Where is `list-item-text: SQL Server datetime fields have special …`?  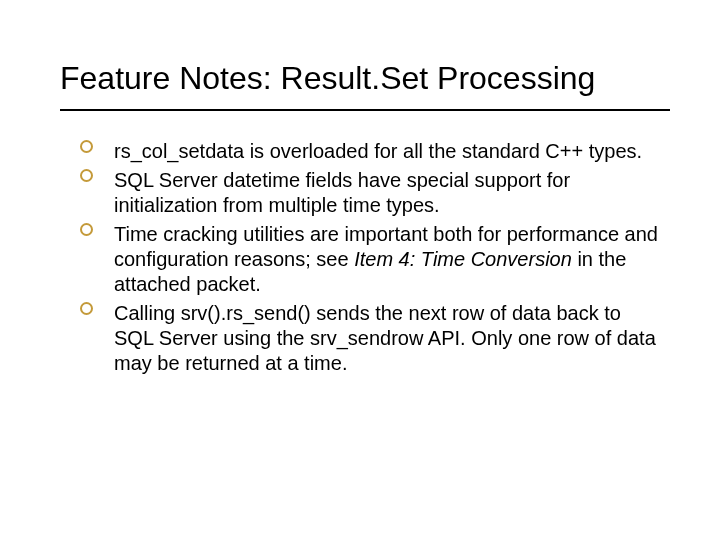 list-item-text: SQL Server datetime fields have special … is located at coordinates (342, 192).